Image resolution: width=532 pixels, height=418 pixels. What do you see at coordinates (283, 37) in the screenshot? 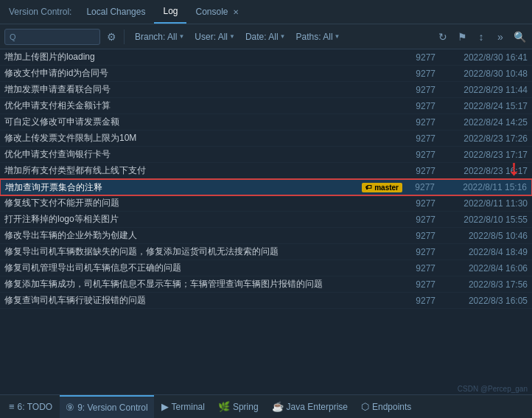
I see `date-arrow-icon: ▼` at bounding box center [283, 37].